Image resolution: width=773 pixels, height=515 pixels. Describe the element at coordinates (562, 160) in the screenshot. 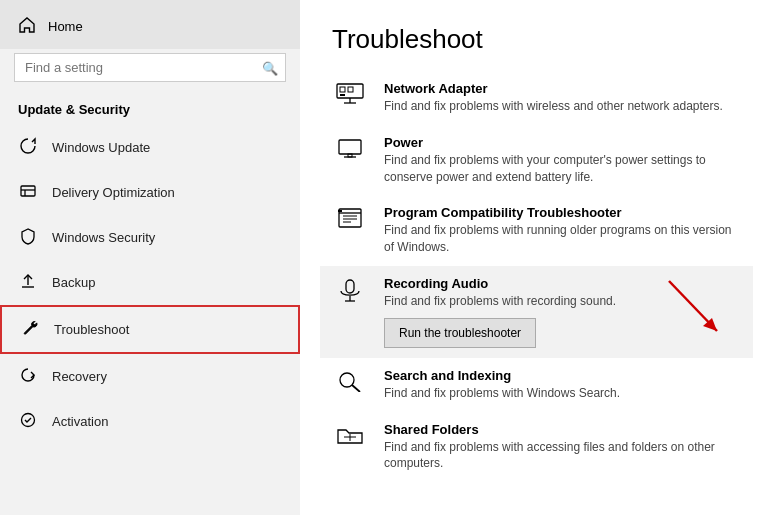

I see `power-text: Power Find and fix problems with your co…` at that location.